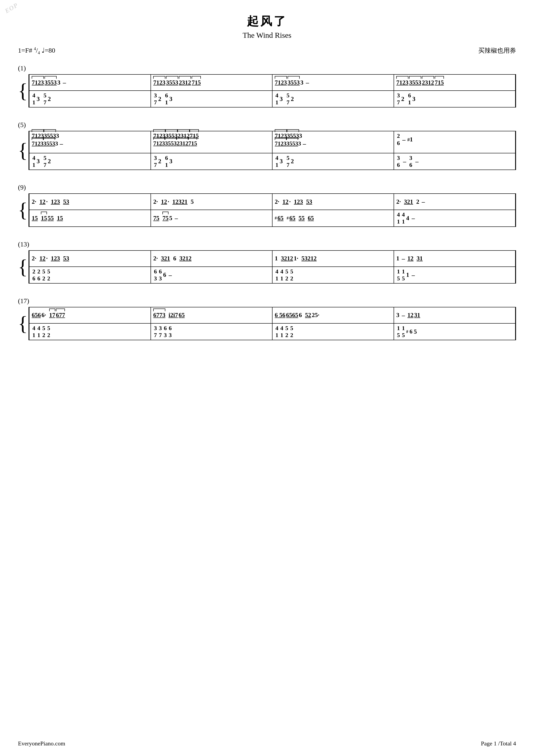  Describe the element at coordinates (455, 83) in the screenshot. I see `cell-1-u-4: 7123 3553 2312 715` at that location.